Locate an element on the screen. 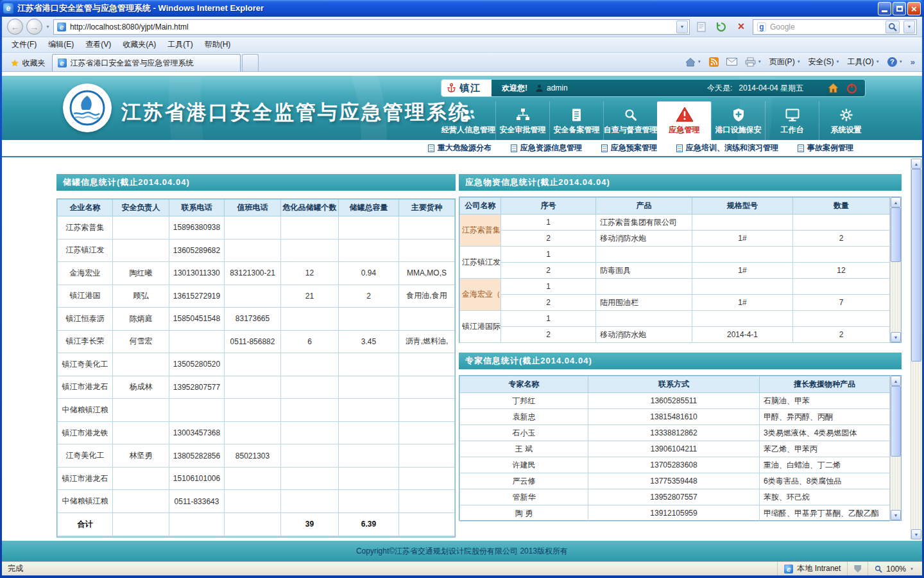 The height and width of the screenshot is (578, 924). supplies-column-header: 公司名称 is located at coordinates (481, 206).